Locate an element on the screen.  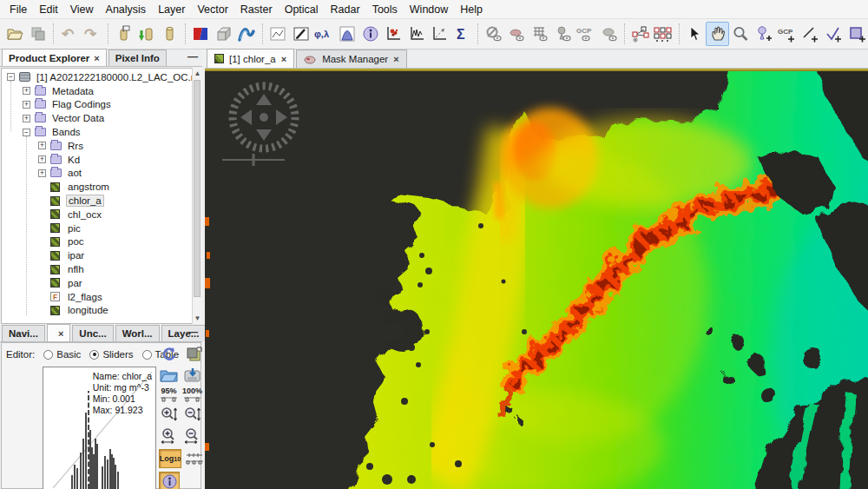
import-palette-button is located at coordinates (168, 375).